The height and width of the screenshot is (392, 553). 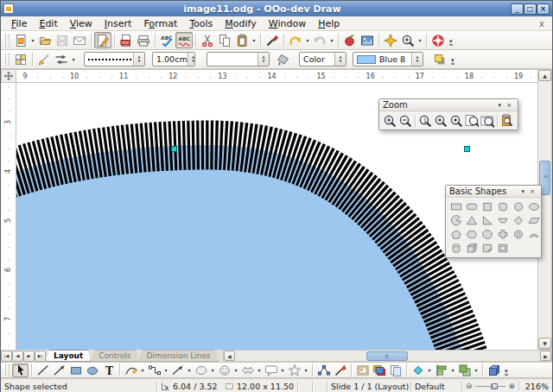 I want to click on shape-frame-button, so click(x=503, y=249).